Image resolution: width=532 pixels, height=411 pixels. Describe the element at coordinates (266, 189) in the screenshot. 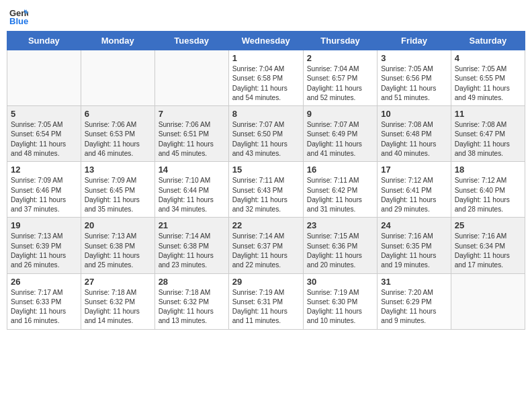

I see `calendar-week-3: 12Sunrise: 7:09 AM Sunset: 6:46 PM Dayli…` at that location.